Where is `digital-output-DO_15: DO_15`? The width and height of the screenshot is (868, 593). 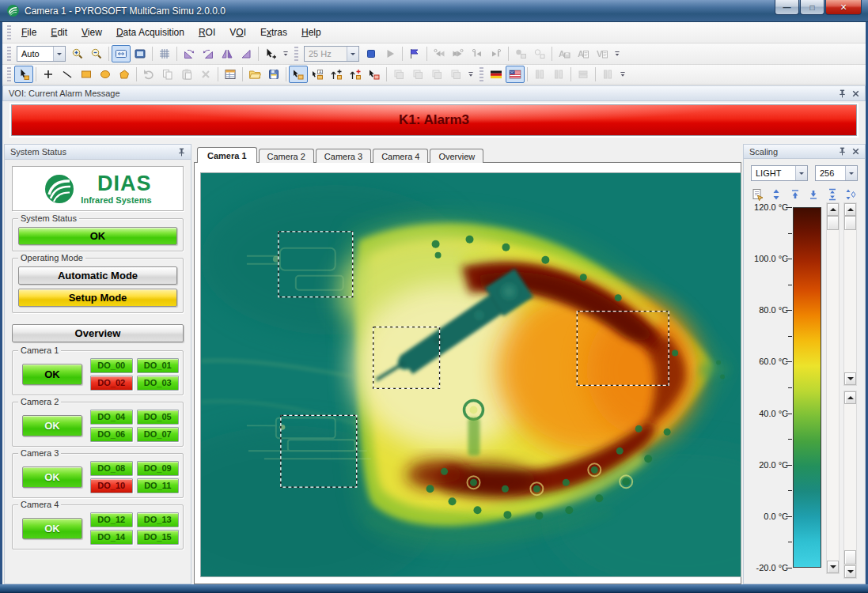 digital-output-DO_15: DO_15 is located at coordinates (158, 538).